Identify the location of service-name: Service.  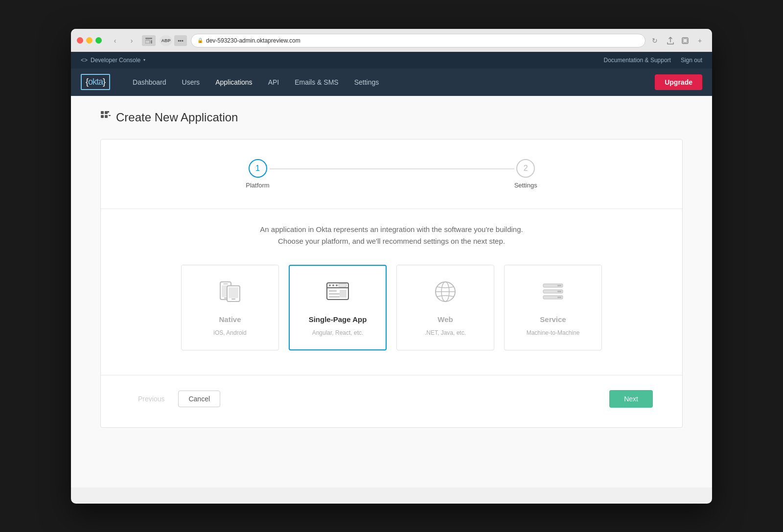
(553, 319).